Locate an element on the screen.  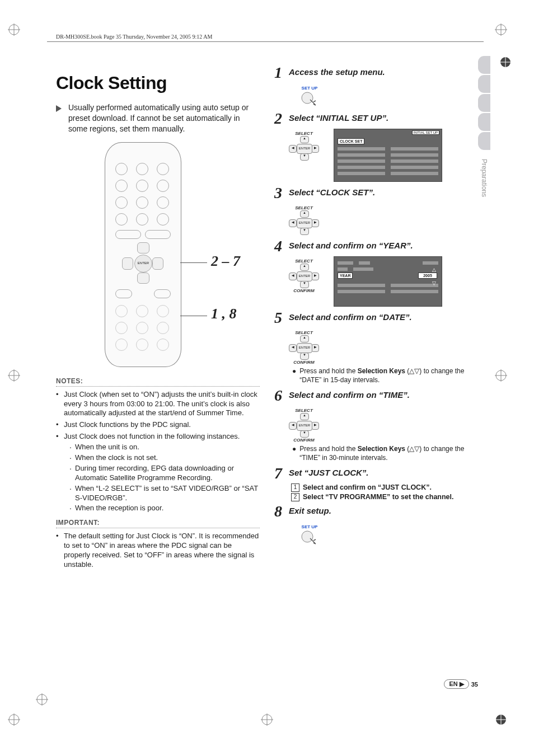
pointer-icon is located at coordinates (60, 110).